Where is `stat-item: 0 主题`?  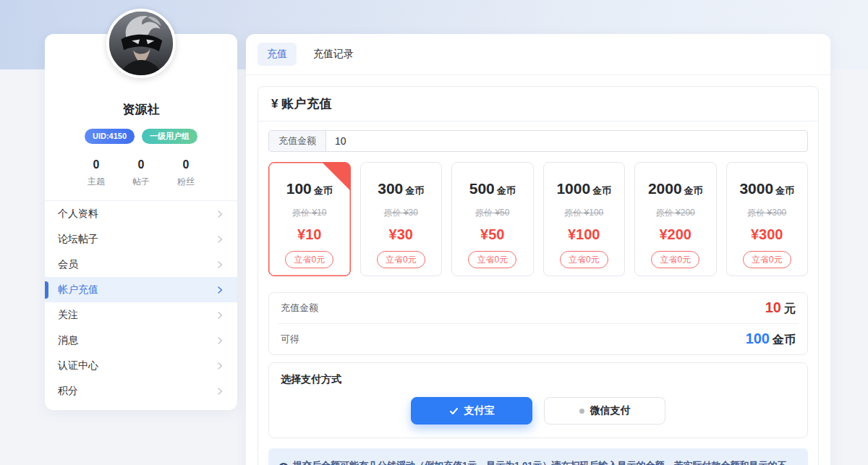 stat-item: 0 主题 is located at coordinates (96, 174).